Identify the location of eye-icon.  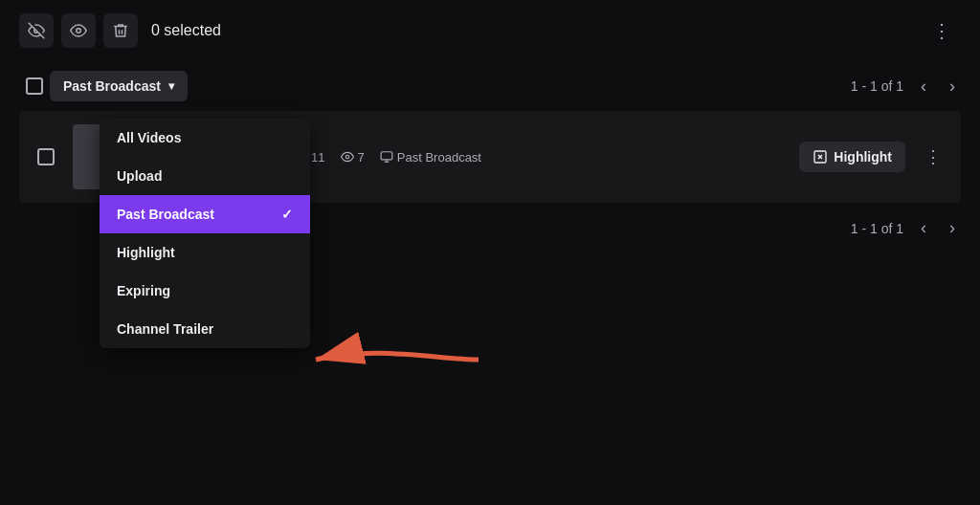
(78, 31).